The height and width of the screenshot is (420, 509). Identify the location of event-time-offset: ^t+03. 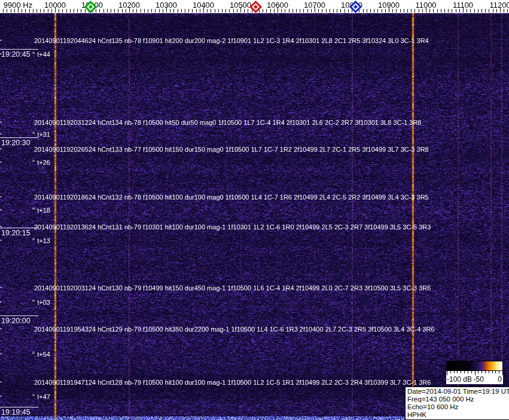
(41, 302).